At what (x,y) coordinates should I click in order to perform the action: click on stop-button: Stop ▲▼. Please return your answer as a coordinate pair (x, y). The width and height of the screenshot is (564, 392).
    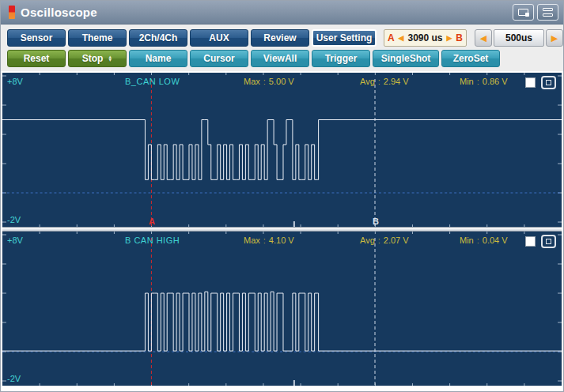
    Looking at the image, I should click on (97, 58).